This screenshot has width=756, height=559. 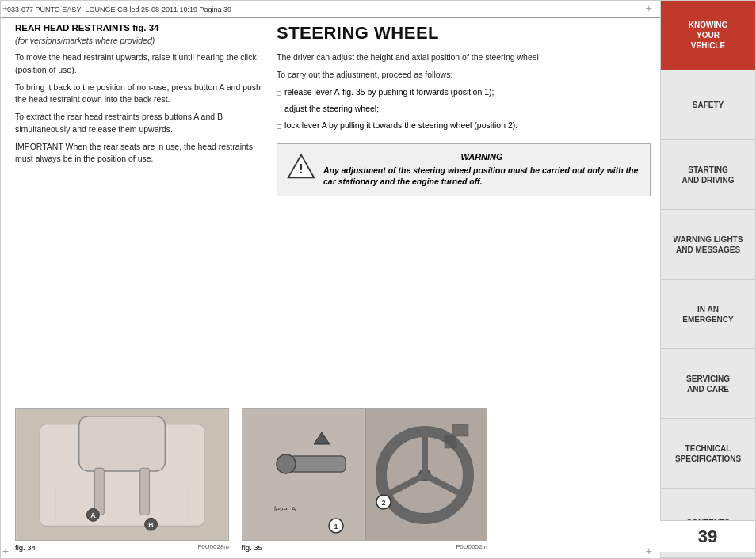 What do you see at coordinates (708, 384) in the screenshot?
I see `sidebar-item-servicing-label: SERVICINGAND CARE` at bounding box center [708, 384].